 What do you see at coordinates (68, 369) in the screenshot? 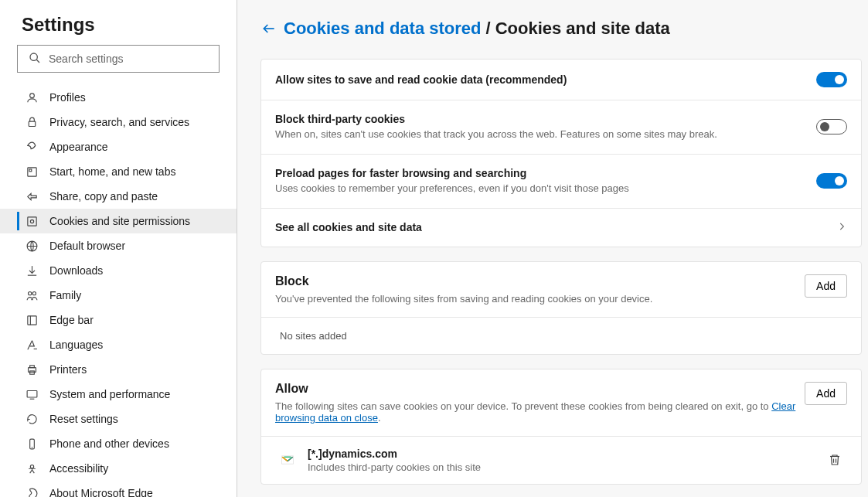
I see `sidebar-item-label: Printers` at bounding box center [68, 369].